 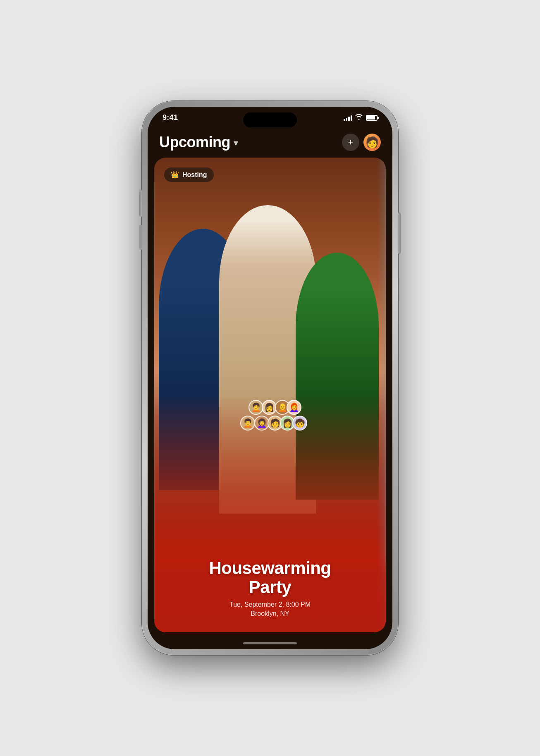 What do you see at coordinates (372, 142) in the screenshot?
I see `profile-avatar-button: 🧑` at bounding box center [372, 142].